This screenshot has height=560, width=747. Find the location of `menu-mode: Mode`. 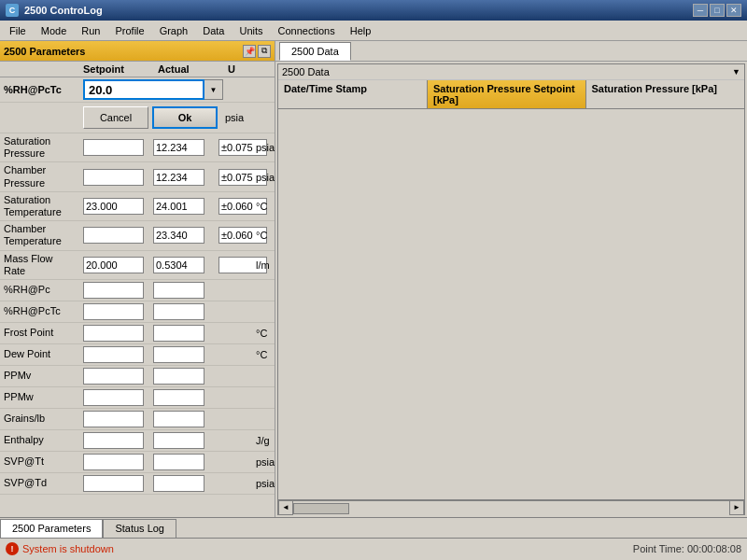

menu-mode: Mode is located at coordinates (54, 30).